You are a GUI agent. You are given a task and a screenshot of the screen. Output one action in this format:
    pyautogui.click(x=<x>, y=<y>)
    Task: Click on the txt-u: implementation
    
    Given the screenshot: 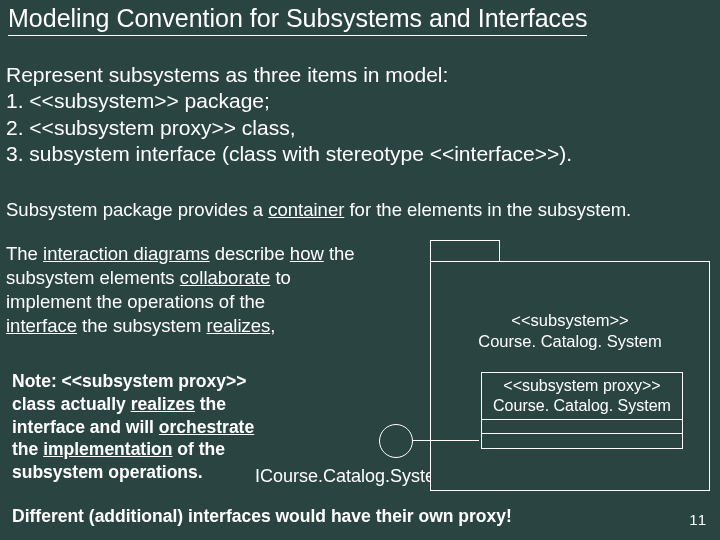 What is the action you would take?
    pyautogui.click(x=108, y=449)
    